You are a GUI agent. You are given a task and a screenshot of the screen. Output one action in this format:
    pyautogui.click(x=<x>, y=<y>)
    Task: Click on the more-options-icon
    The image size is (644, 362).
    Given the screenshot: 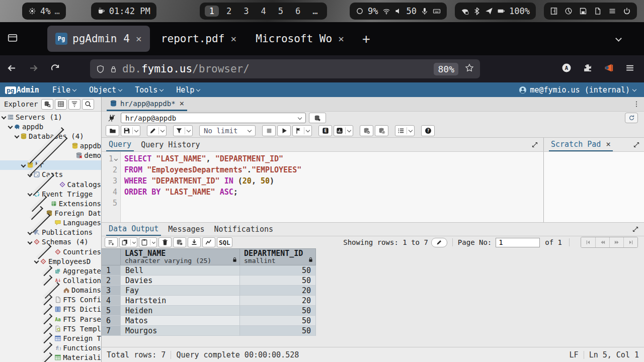 What is the action you would take?
    pyautogui.click(x=636, y=104)
    